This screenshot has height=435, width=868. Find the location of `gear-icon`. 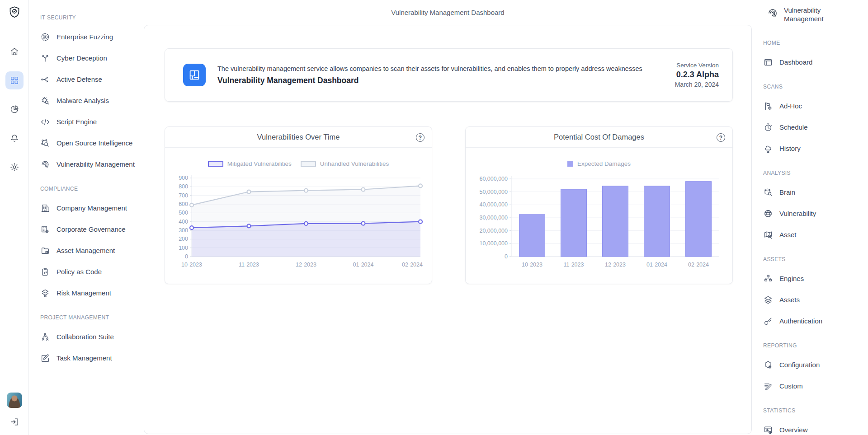

gear-icon is located at coordinates (14, 167).